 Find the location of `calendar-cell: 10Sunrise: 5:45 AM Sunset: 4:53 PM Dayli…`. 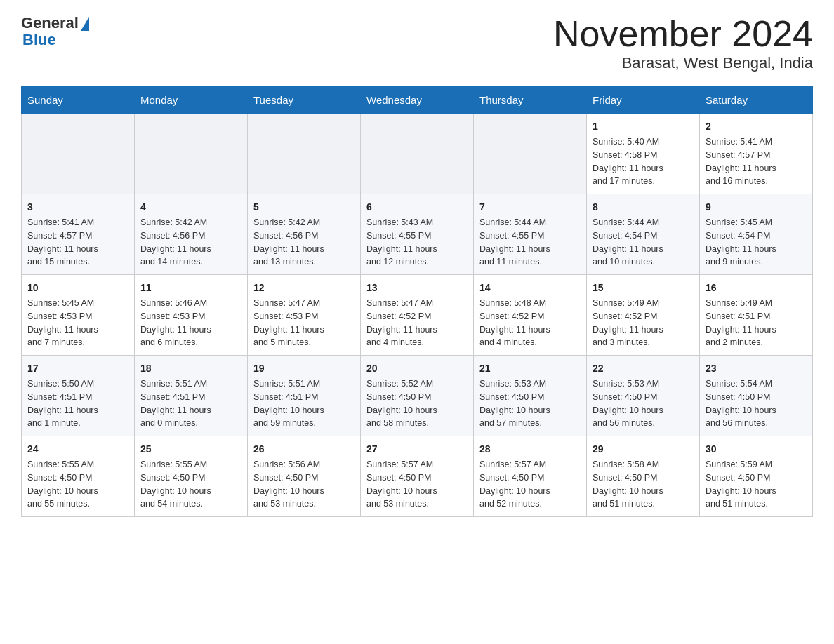

calendar-cell: 10Sunrise: 5:45 AM Sunset: 4:53 PM Dayli… is located at coordinates (79, 316).